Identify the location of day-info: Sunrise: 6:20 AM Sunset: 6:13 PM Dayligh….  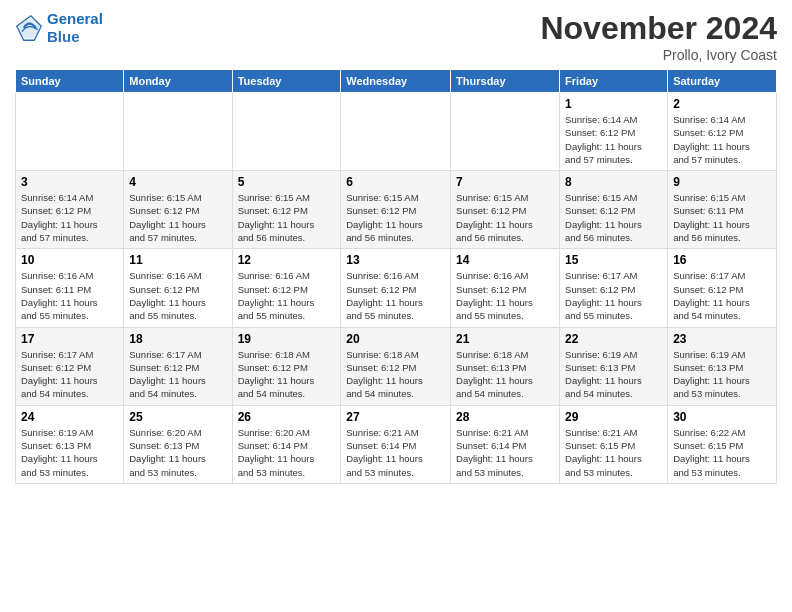
(178, 452).